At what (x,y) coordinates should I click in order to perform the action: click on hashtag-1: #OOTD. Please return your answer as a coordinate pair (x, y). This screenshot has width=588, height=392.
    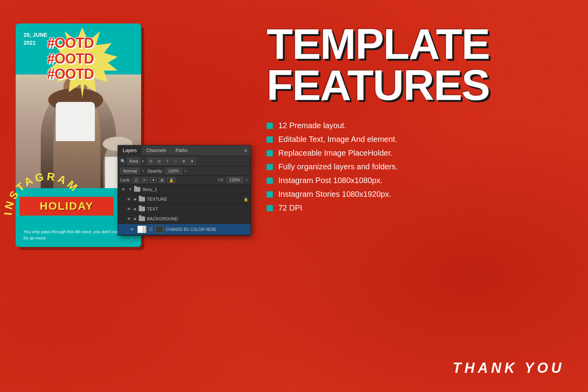
    Looking at the image, I should click on (71, 43).